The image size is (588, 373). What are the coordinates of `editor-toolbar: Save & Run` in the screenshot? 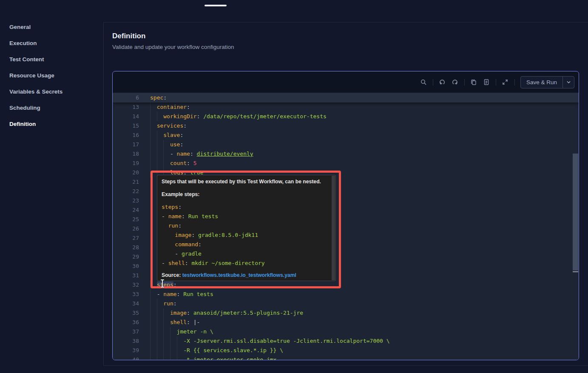 It's located at (346, 82).